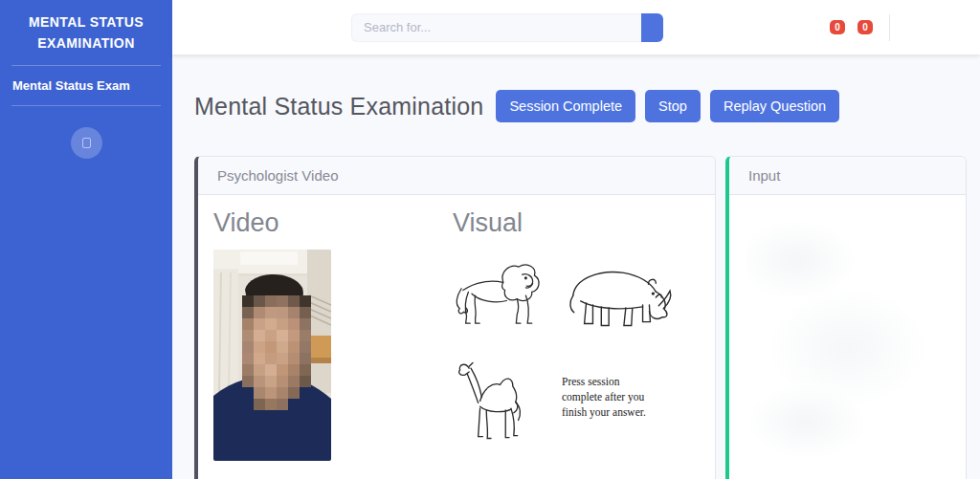 The width and height of the screenshot is (980, 479). Describe the element at coordinates (86, 143) in the screenshot. I see `square-outline-icon` at that location.